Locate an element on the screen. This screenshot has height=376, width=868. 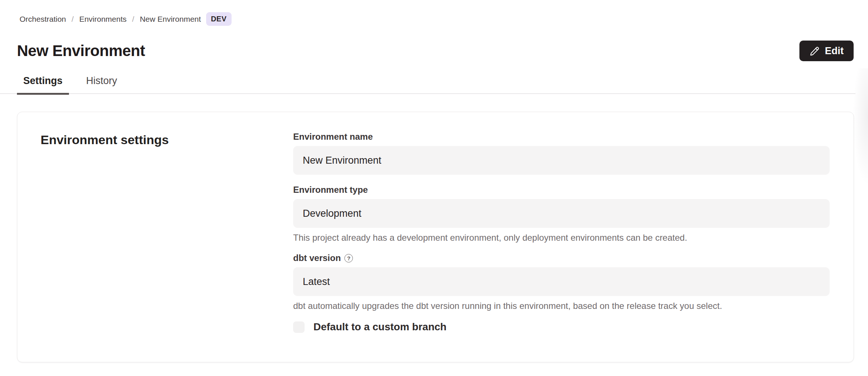
custom-branch-label: Default to a custom branch is located at coordinates (380, 327).